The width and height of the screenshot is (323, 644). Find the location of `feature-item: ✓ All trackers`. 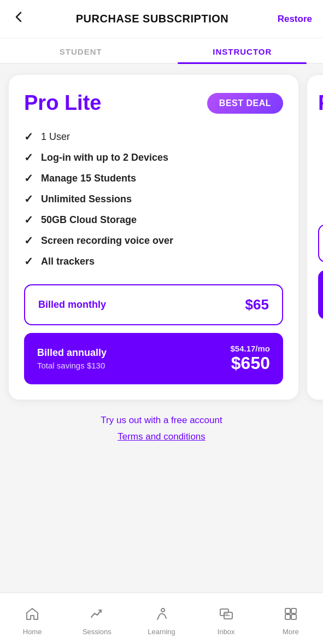

feature-item: ✓ All trackers is located at coordinates (154, 261).